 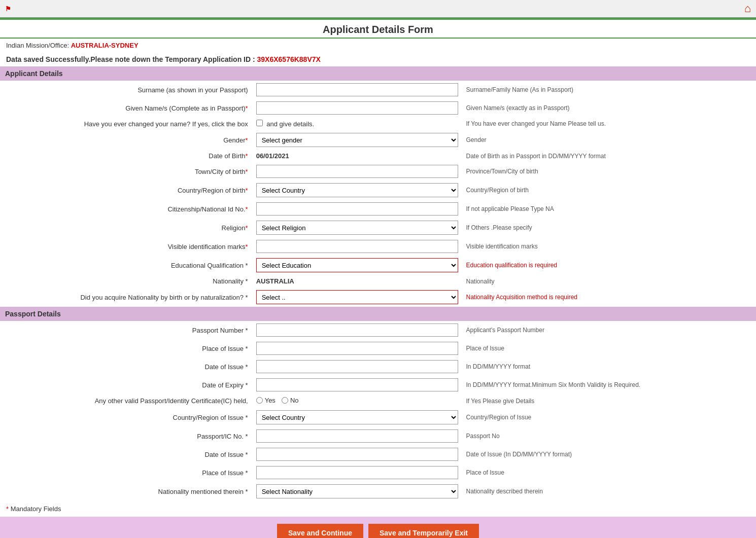 I want to click on place-issue2-label: Place of Issue *, so click(x=126, y=473).